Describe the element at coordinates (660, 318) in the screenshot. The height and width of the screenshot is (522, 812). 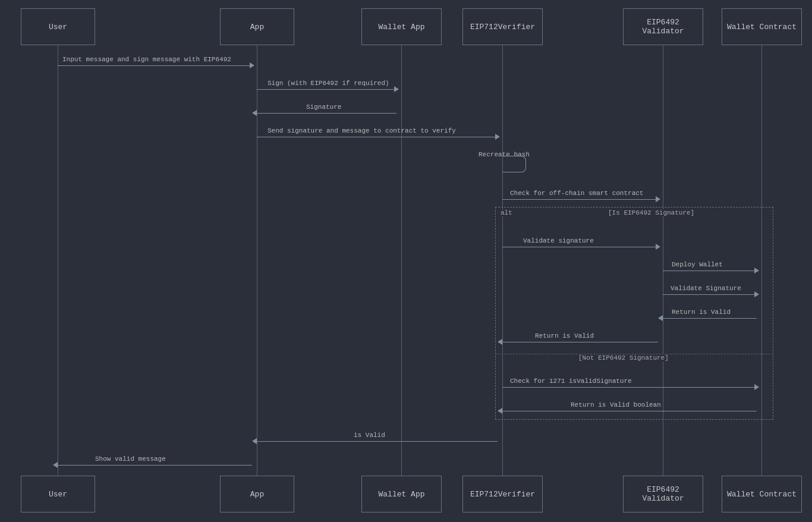
I see `arrow-9-head` at that location.